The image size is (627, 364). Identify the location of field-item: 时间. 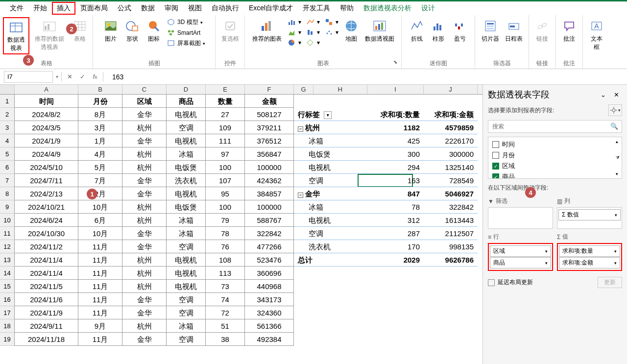
(555, 145).